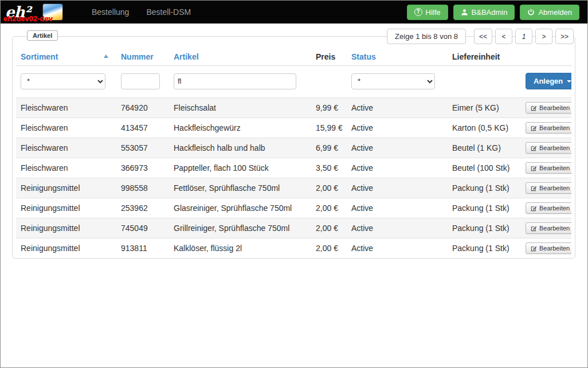 The image size is (588, 368). Describe the element at coordinates (484, 13) in the screenshot. I see `user-account-button: B&BAdmin` at that location.